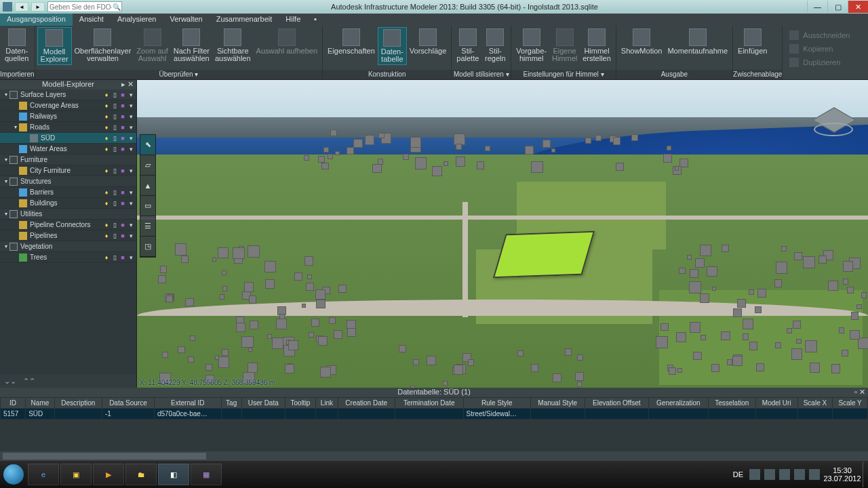 The height and width of the screenshot is (488, 868). Describe the element at coordinates (800, 474) in the screenshot. I see `system-tray: DE 15:3023.07.2012` at that location.